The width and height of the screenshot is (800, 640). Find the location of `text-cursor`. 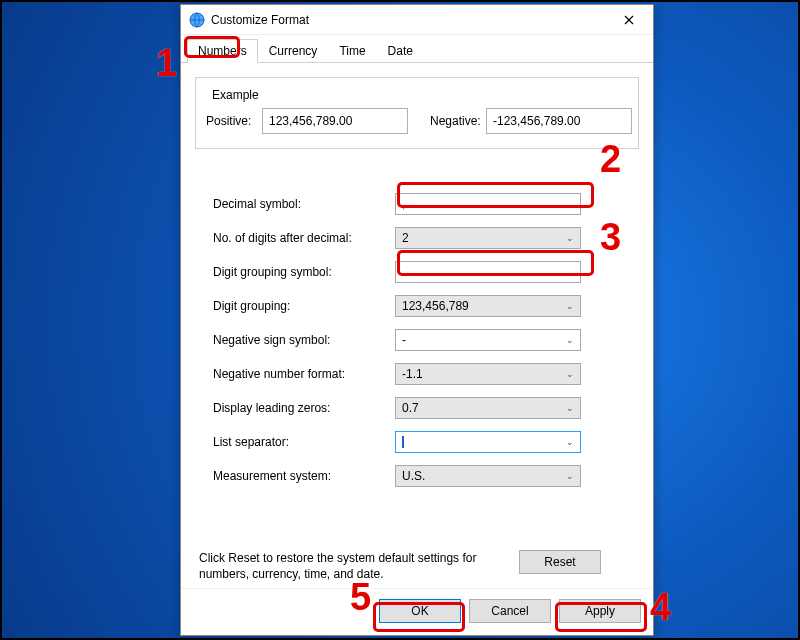

text-cursor is located at coordinates (403, 442).